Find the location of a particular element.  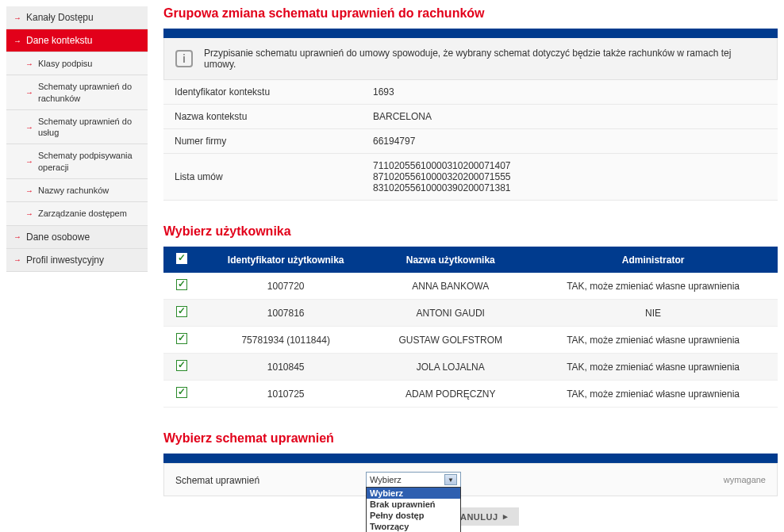

user-name: GUSTAW GOLFSTROM is located at coordinates (451, 340).